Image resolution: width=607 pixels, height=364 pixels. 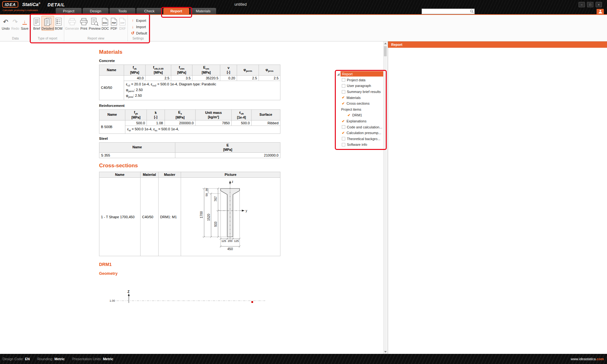 What do you see at coordinates (360, 109) in the screenshot?
I see `tree-group-project-items: Project items` at bounding box center [360, 109].